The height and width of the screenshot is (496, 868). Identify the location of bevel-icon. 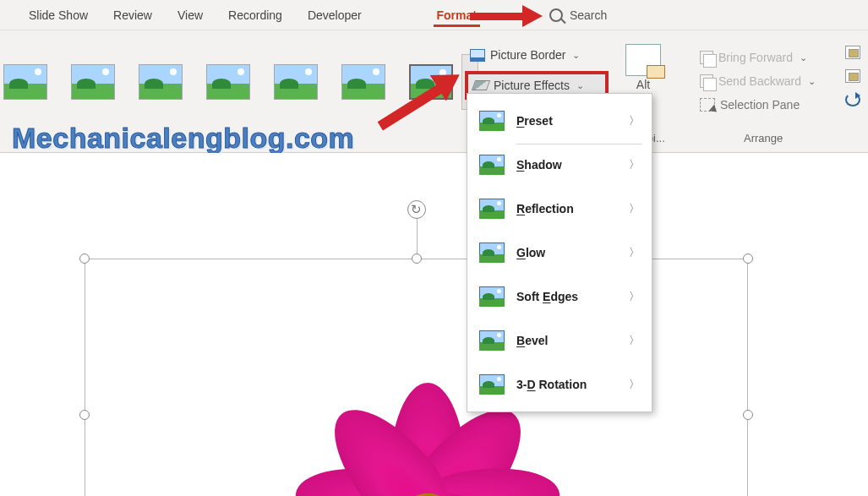
(492, 341).